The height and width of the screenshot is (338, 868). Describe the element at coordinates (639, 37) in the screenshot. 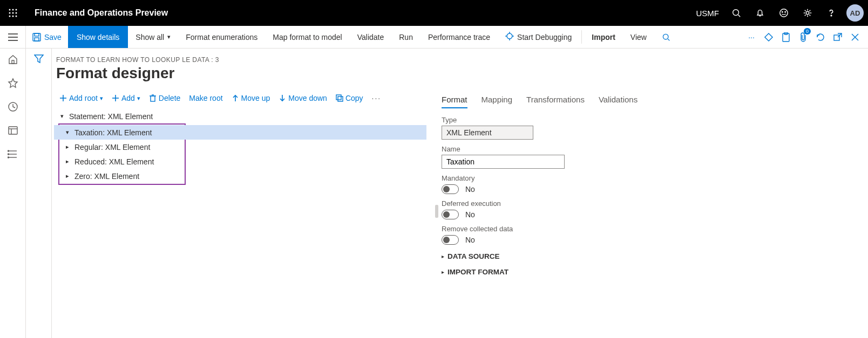

I see `view-button: View` at that location.